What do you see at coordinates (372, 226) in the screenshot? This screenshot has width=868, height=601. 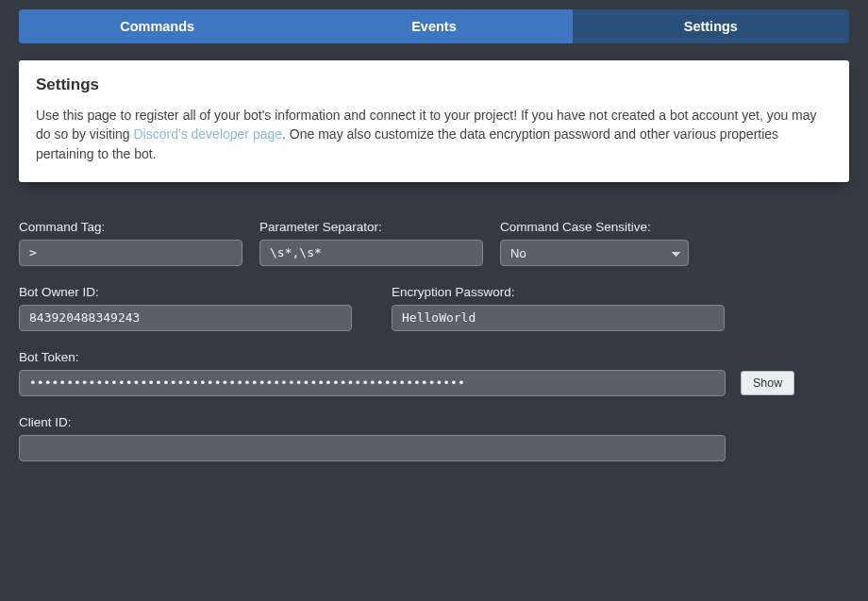 I see `param-sep-label: Parameter Separator:` at bounding box center [372, 226].